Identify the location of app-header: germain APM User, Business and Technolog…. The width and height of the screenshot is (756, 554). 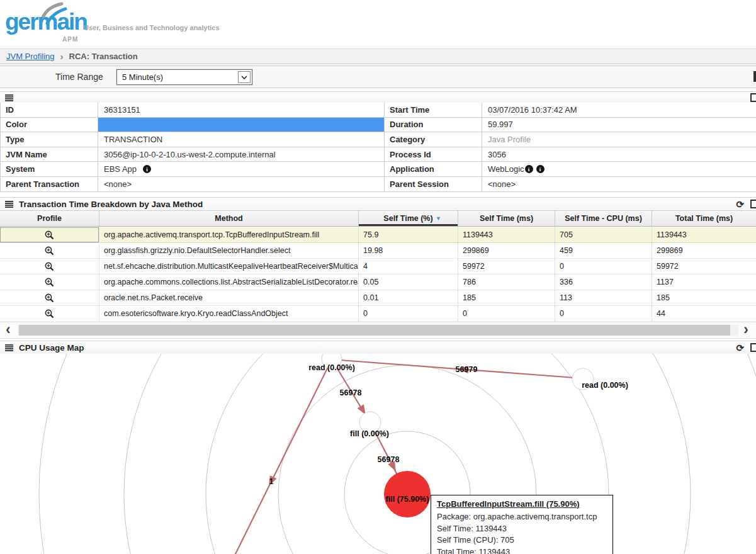
(378, 24).